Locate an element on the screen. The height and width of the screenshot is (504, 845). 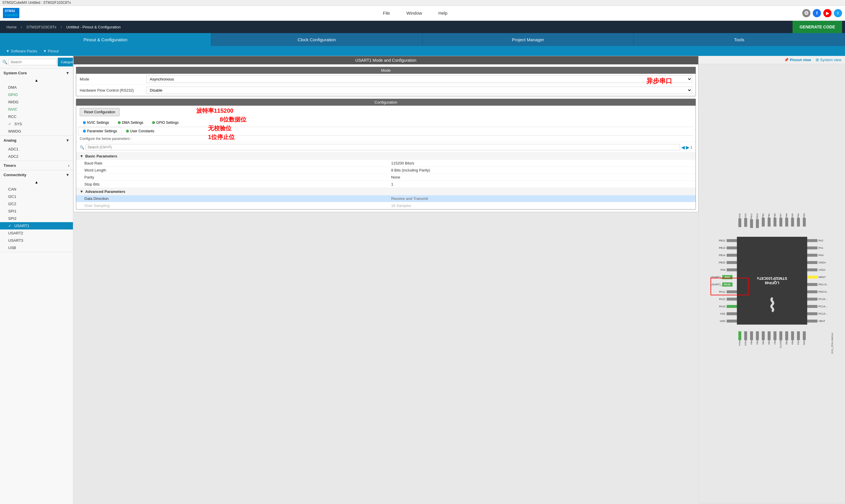
params-search-input is located at coordinates (383, 147).